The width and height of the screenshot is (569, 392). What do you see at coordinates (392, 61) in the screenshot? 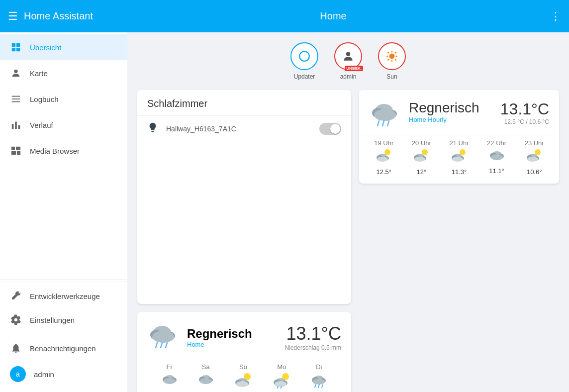
I see `user-item-sun: Sun` at bounding box center [392, 61].